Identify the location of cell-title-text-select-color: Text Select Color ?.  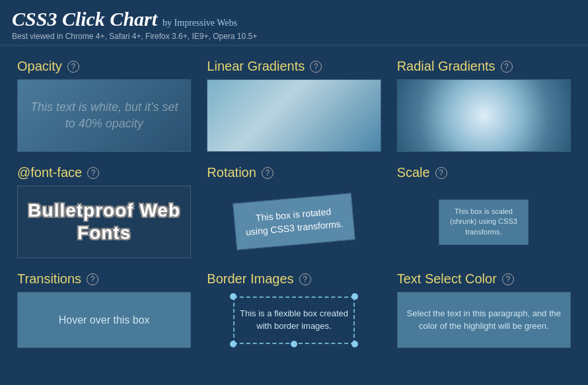
(484, 279).